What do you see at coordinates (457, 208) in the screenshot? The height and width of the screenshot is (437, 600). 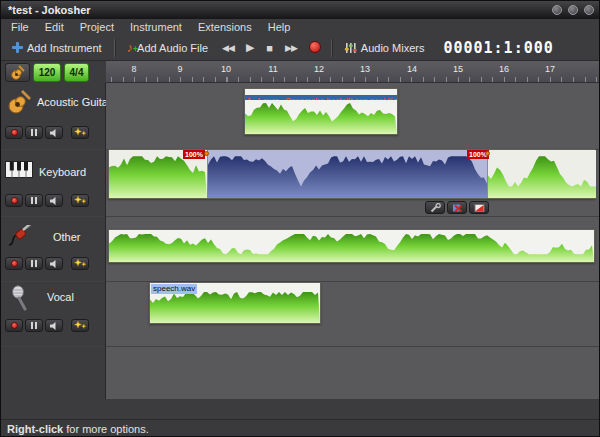 I see `remove-fade-button` at bounding box center [457, 208].